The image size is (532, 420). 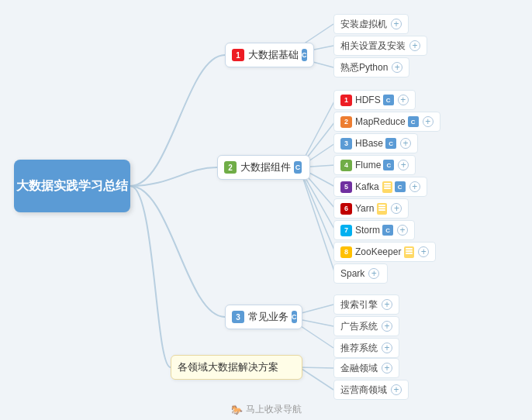 I want to click on leaf-operator: 运营商领域 +, so click(x=371, y=390).